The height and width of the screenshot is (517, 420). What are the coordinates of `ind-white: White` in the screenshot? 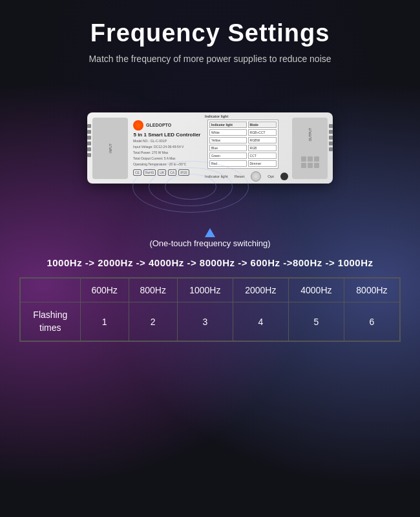 It's located at (228, 132).